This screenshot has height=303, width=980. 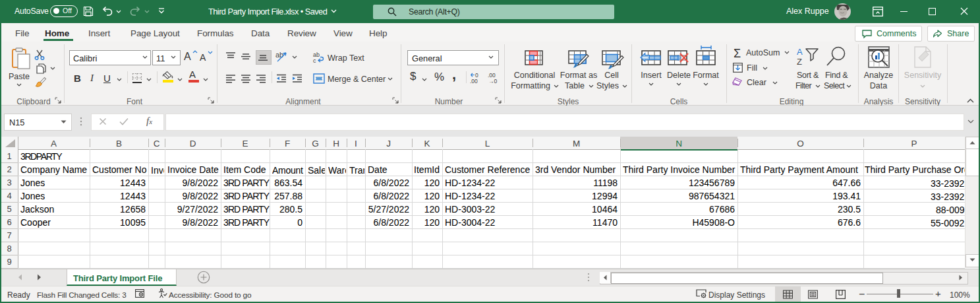 I want to click on svg-text: ab, so click(x=279, y=55).